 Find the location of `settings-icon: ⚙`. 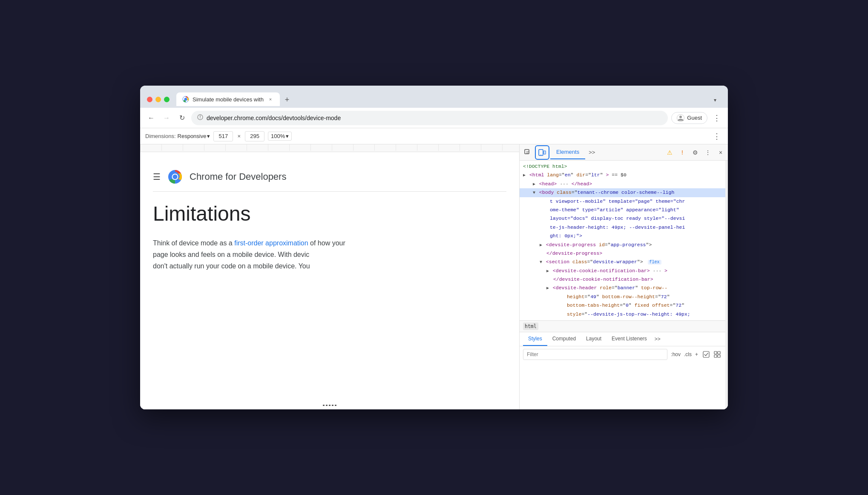

settings-icon: ⚙ is located at coordinates (695, 153).